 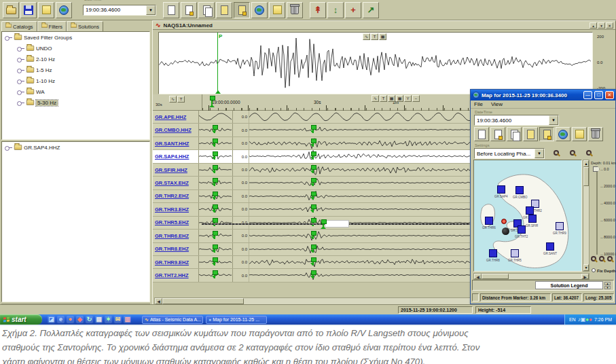 I want to click on trace-label: GR.SAP4.HHZ, so click(x=176, y=156).